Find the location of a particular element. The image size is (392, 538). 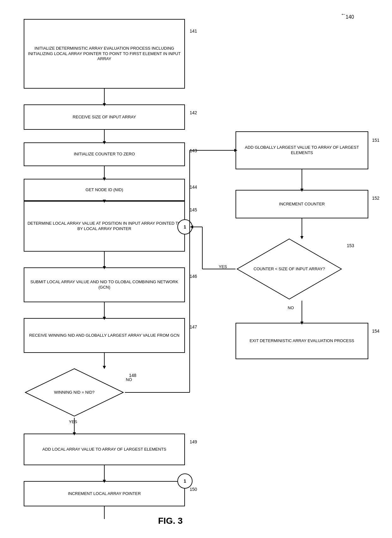

label-143: 143 is located at coordinates (193, 151).